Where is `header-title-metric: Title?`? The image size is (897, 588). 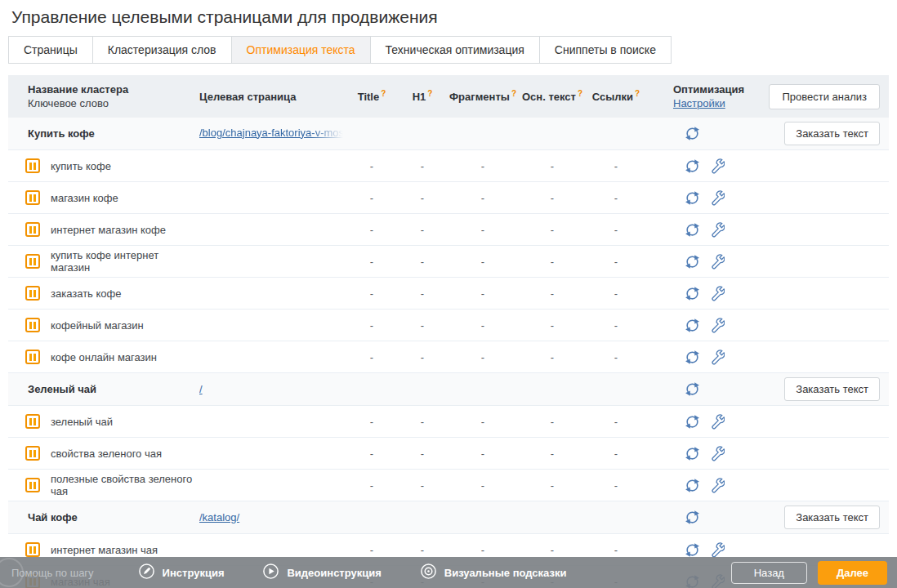 header-title-metric: Title? is located at coordinates (372, 96).